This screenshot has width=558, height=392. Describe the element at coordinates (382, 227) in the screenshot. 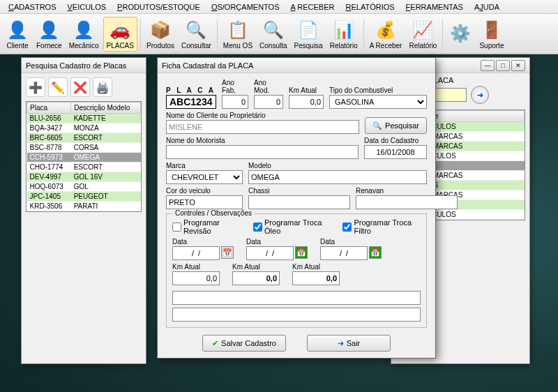

I see `chk-filtro: Programar Troca Filtro` at that location.